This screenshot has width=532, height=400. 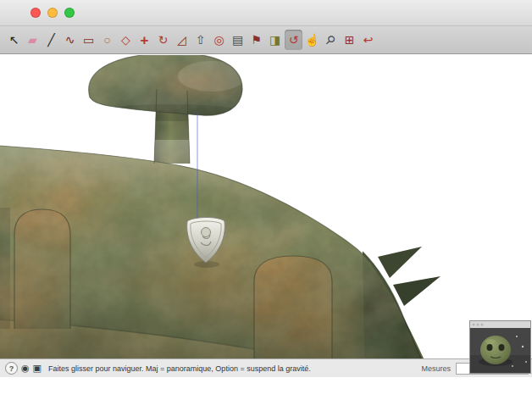 I want to click on polygon-tool-button: ◇, so click(x=125, y=40).